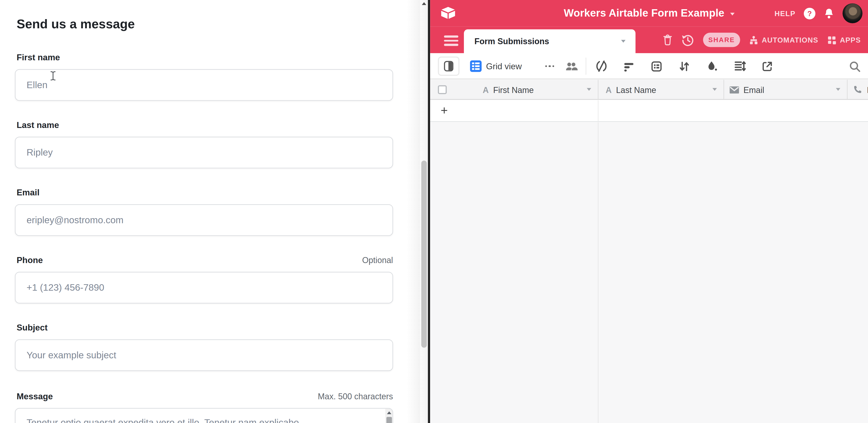 The width and height of the screenshot is (868, 423). I want to click on form-title: Send us a message, so click(75, 24).